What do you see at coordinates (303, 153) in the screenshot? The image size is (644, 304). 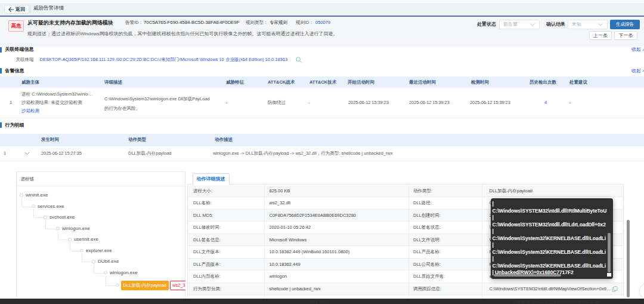 I see `behavior-desc: winlogon.exe -> DLL加载-内存payload -> ws2_3…` at bounding box center [303, 153].